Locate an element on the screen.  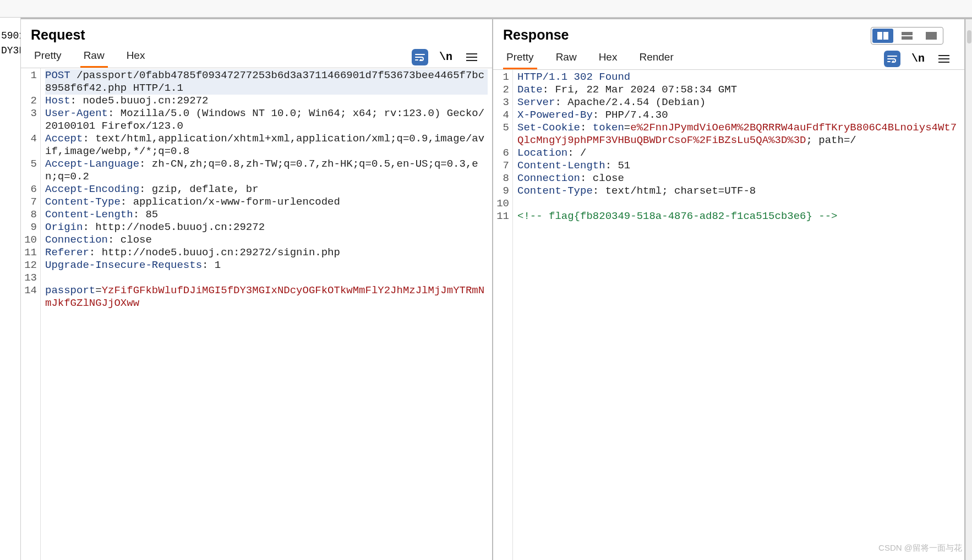
watermark: CSDN @留将一面与花 is located at coordinates (920, 548).